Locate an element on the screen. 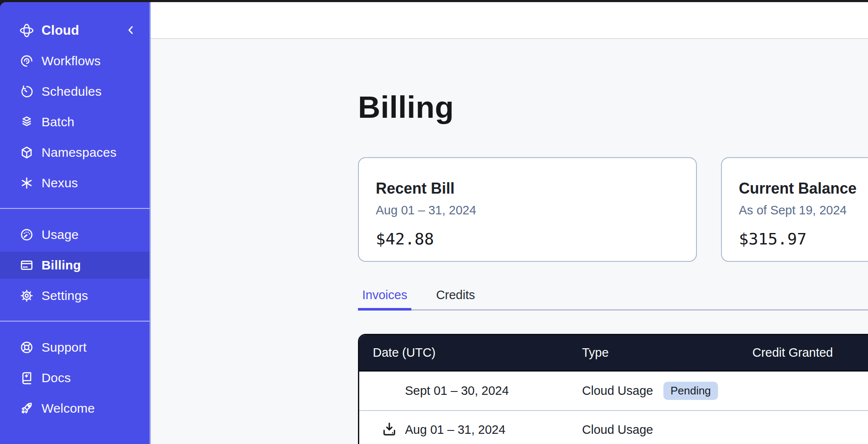 This screenshot has height=444, width=868. sidebar-item-schedules: Schedules is located at coordinates (75, 92).